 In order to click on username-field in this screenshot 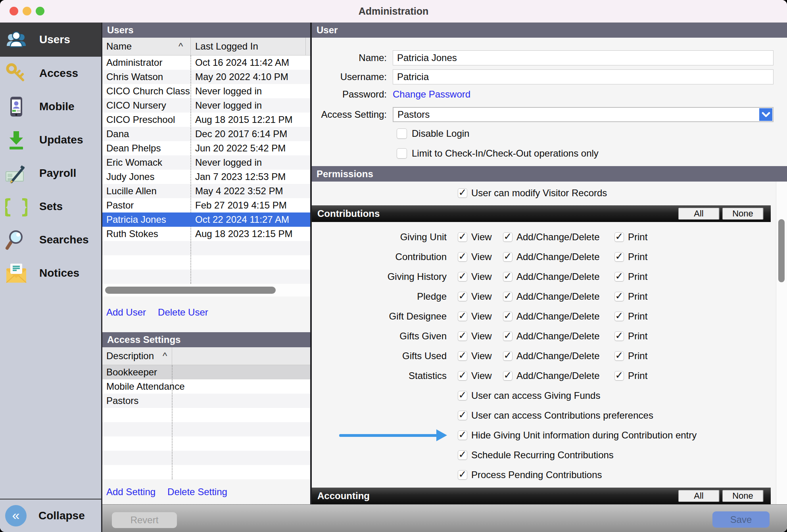, I will do `click(583, 77)`.